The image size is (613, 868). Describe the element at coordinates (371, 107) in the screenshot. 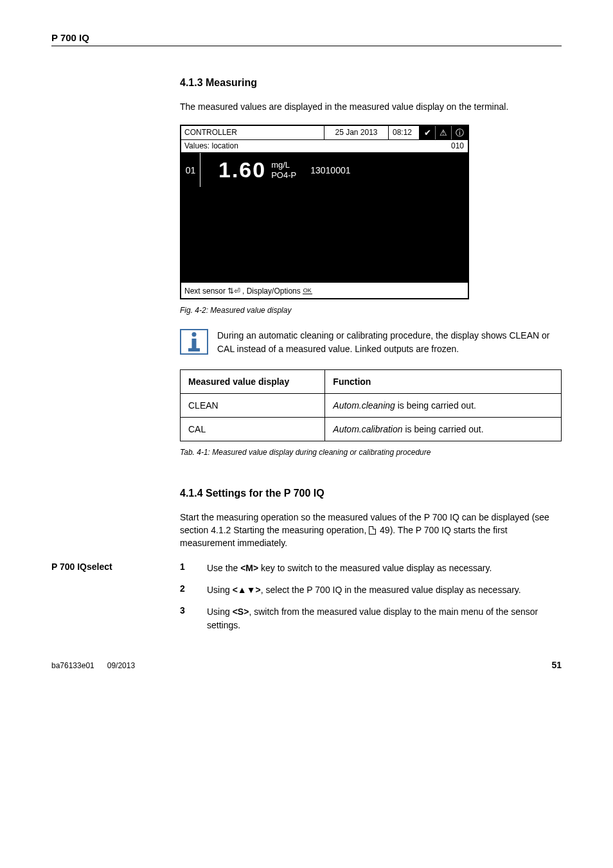

I see `section-measuring-intro: The measured values are displayed in the…` at that location.